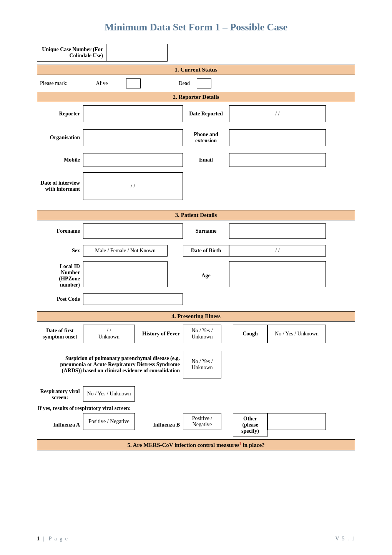 This screenshot has height=555, width=392. What do you see at coordinates (60, 231) in the screenshot?
I see `forename-label: Forename` at bounding box center [60, 231].